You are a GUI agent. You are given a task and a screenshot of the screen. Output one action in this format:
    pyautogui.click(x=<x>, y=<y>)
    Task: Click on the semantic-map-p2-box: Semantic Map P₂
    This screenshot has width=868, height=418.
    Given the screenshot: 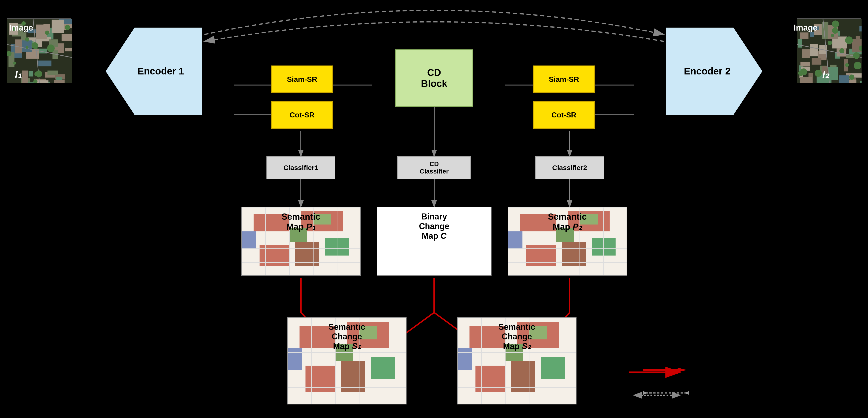 What is the action you would take?
    pyautogui.click(x=567, y=241)
    